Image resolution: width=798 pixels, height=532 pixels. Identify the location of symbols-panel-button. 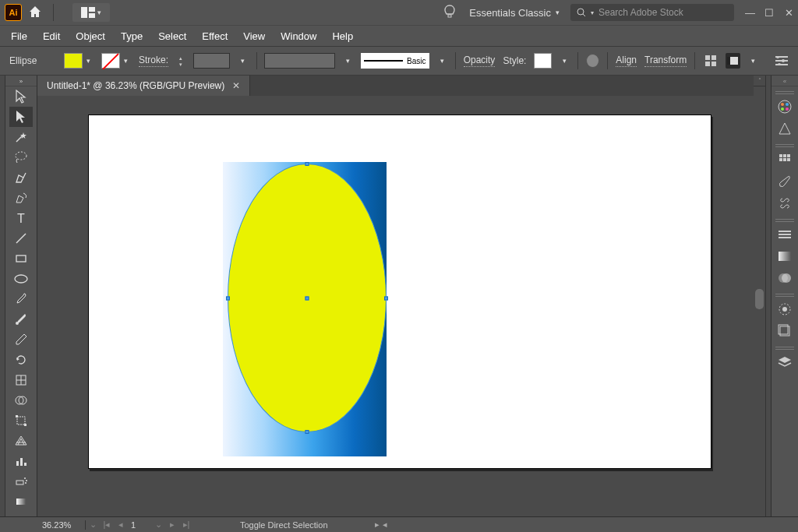
(785, 203).